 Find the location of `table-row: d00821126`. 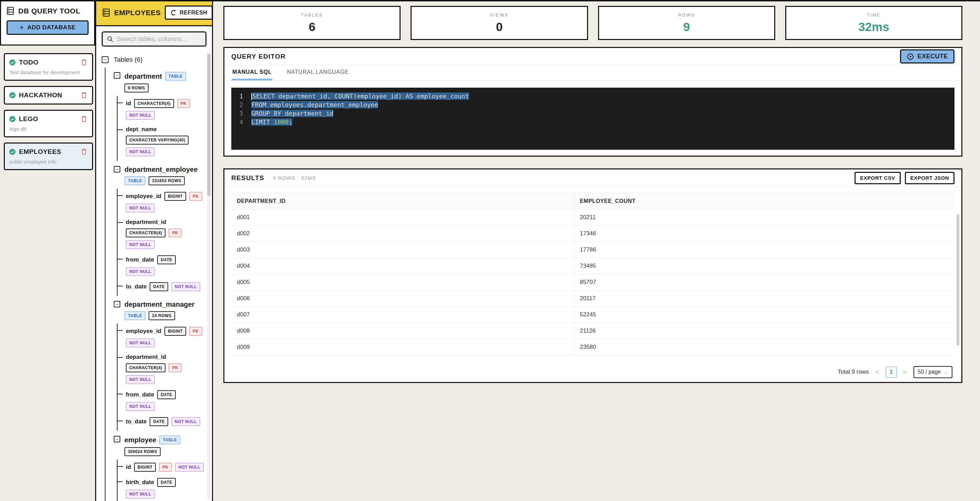

table-row: d00821126 is located at coordinates (593, 331).